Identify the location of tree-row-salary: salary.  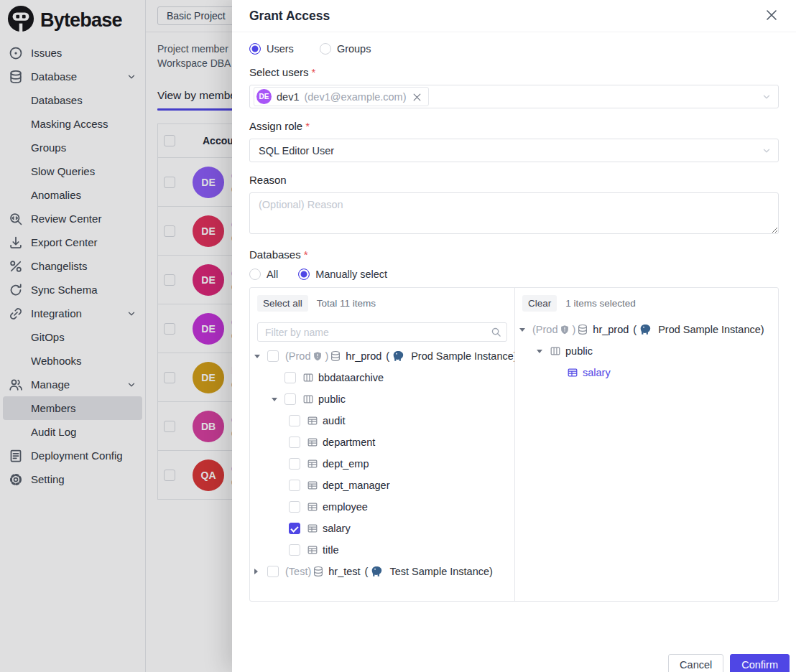
(382, 528).